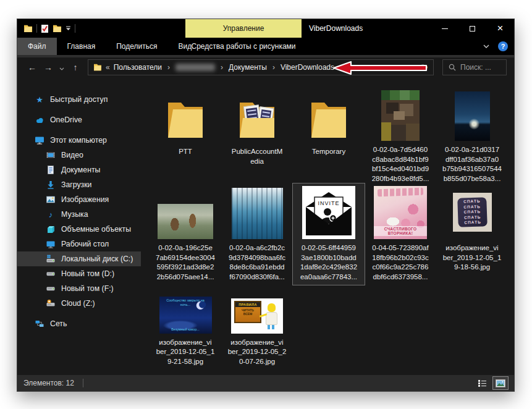  What do you see at coordinates (37, 46) in the screenshot?
I see `tab-file: Файл` at bounding box center [37, 46].